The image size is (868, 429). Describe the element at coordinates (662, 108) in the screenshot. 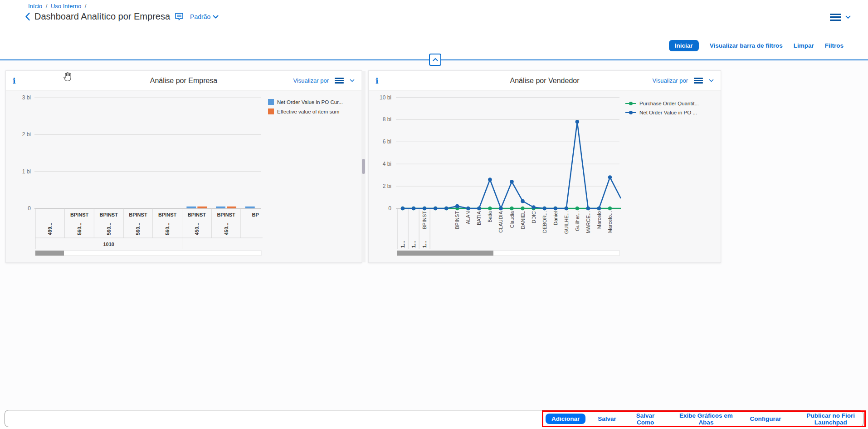

I see `legend: Purchase Order Quantit... Net Order Valu…` at that location.